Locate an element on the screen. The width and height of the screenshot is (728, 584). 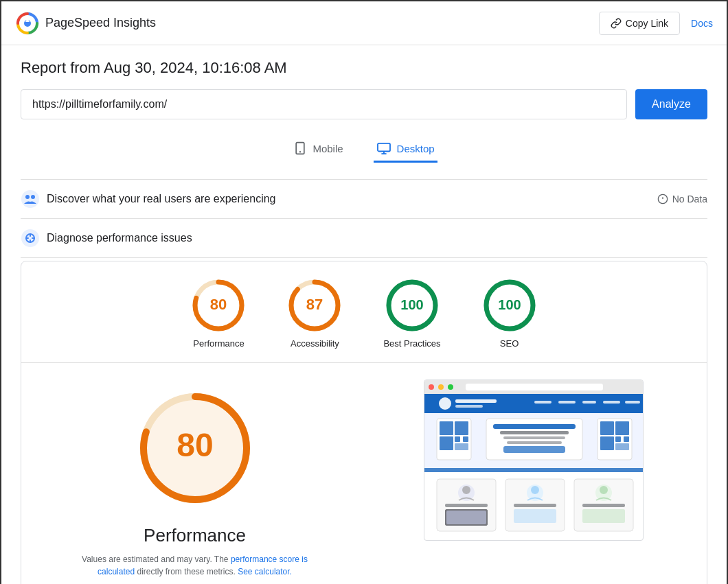
tab-mobile-label: Mobile is located at coordinates (328, 148).